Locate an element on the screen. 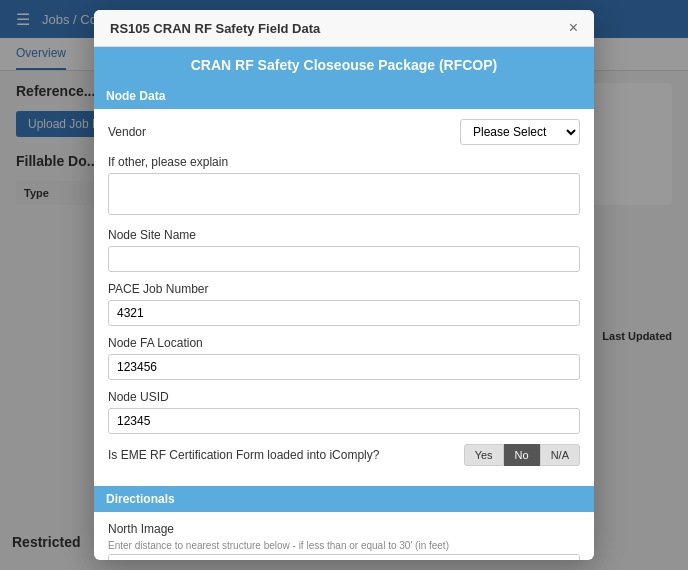 This screenshot has width=688, height=570. eme-rf-no-button: No is located at coordinates (522, 455).